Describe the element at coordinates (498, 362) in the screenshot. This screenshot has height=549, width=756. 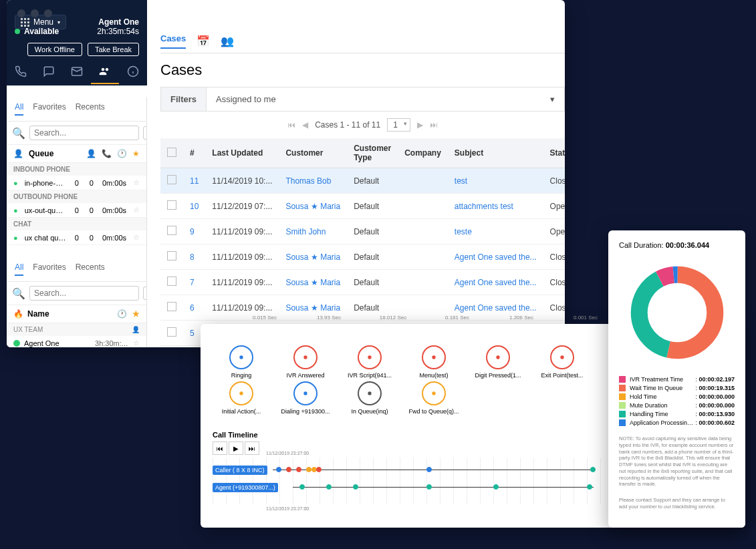
I see `flow-node: Digit Pressed(1... 1.206 Sec` at that location.